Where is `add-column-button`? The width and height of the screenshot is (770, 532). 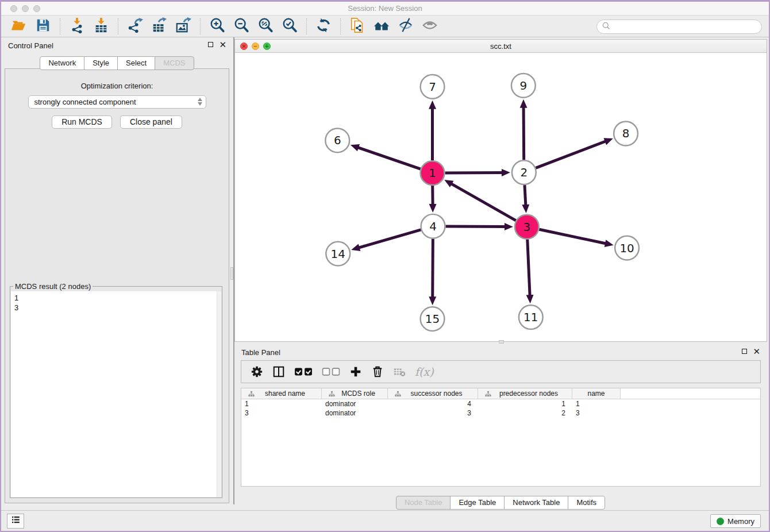 add-column-button is located at coordinates (356, 372).